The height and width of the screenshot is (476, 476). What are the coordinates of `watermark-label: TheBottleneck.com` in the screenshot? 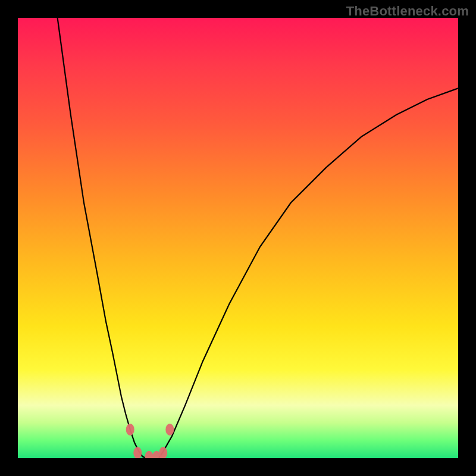 It's located at (408, 11).